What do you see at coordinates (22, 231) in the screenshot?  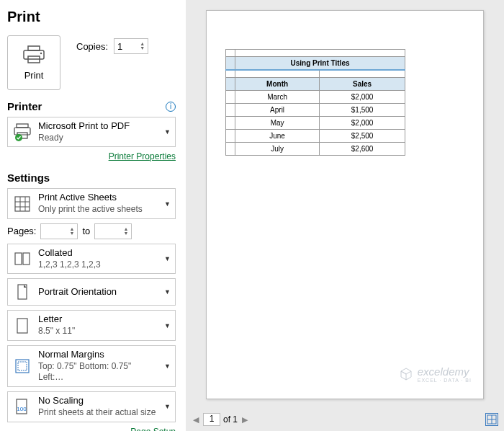 I see `pages-label: Pages:` at bounding box center [22, 231].